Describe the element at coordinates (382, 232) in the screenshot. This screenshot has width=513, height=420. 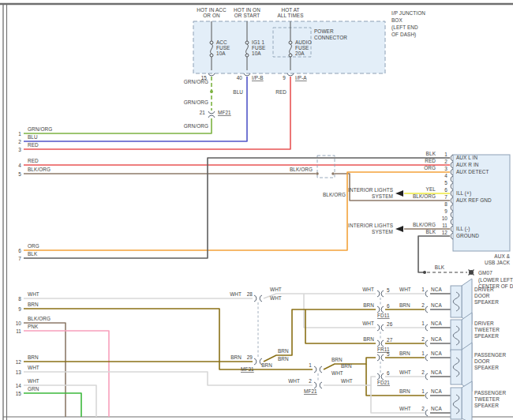
I see `interior-lights-2b: SYSTEM` at that location.